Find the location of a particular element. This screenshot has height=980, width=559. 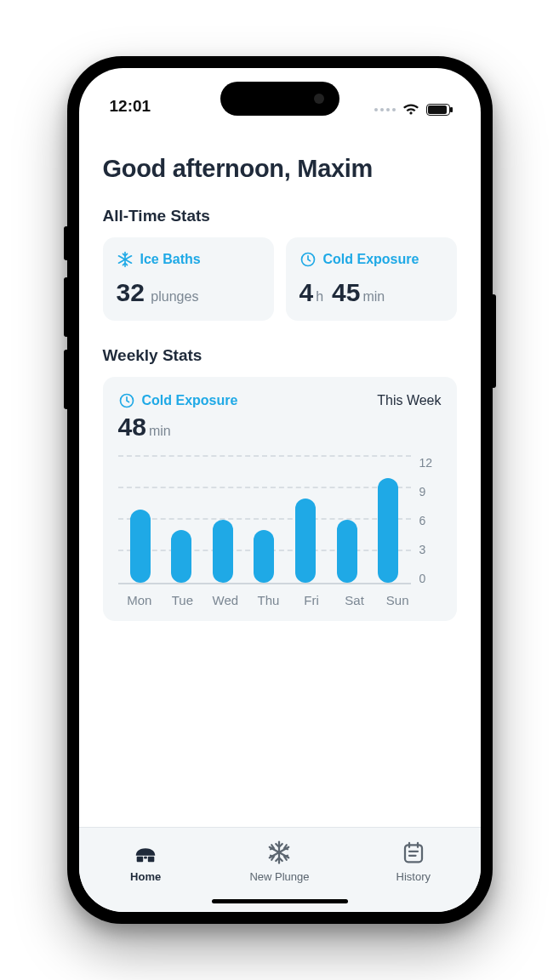

y-tick: 12 is located at coordinates (431, 463).